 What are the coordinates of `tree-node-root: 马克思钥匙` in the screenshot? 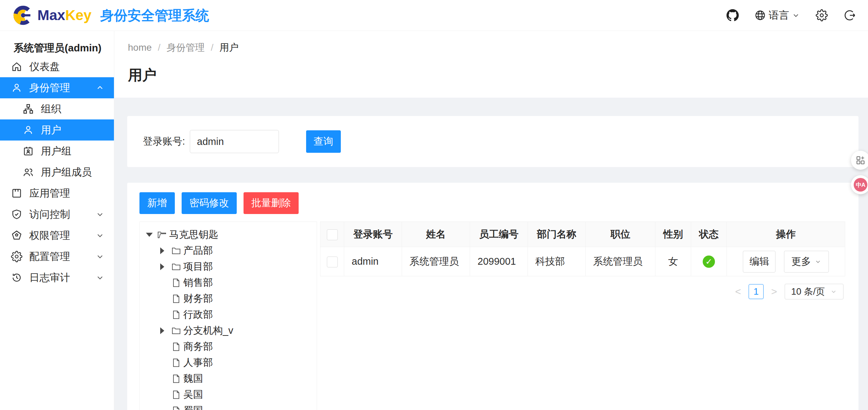 It's located at (228, 235).